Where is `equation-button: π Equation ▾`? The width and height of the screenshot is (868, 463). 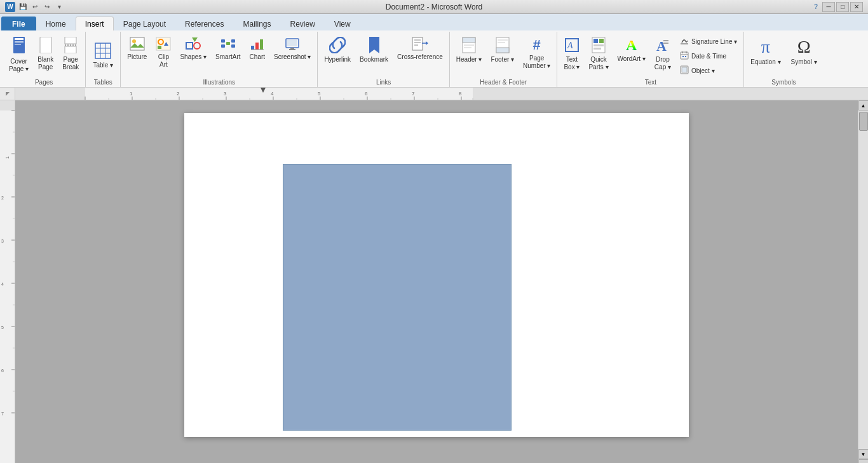 equation-button: π Equation ▾ is located at coordinates (765, 51).